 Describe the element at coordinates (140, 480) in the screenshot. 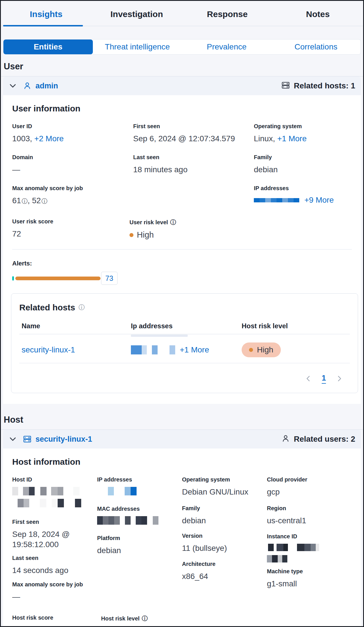

I see `field-label: IP addresses` at that location.